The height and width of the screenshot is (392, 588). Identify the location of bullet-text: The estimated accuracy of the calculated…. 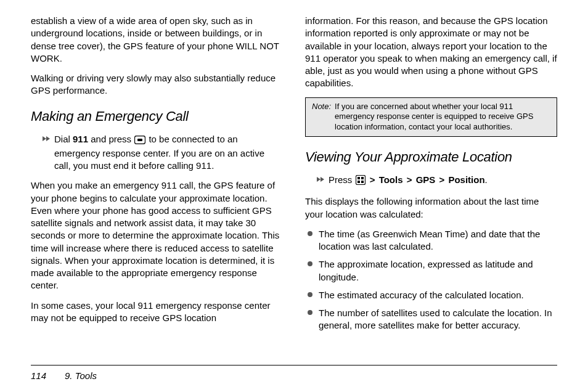
(438, 295).